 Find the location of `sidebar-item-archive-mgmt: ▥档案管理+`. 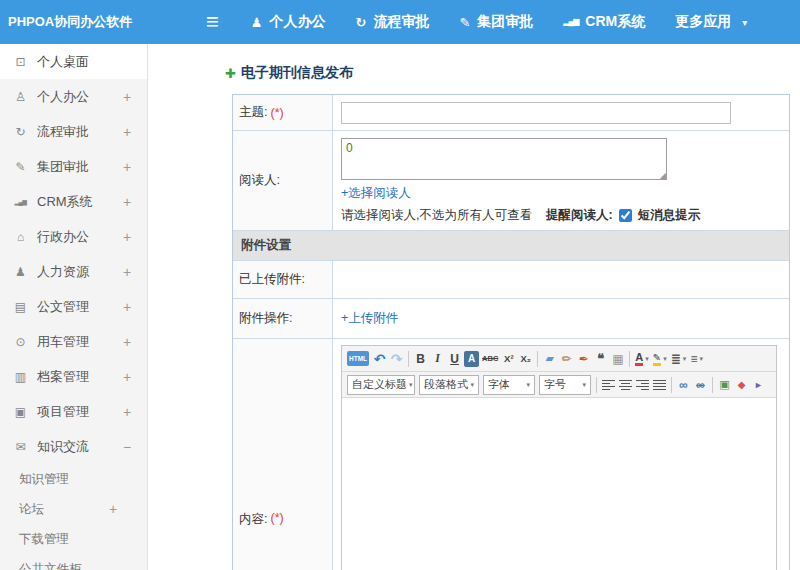

sidebar-item-archive-mgmt: ▥档案管理+ is located at coordinates (74, 376).